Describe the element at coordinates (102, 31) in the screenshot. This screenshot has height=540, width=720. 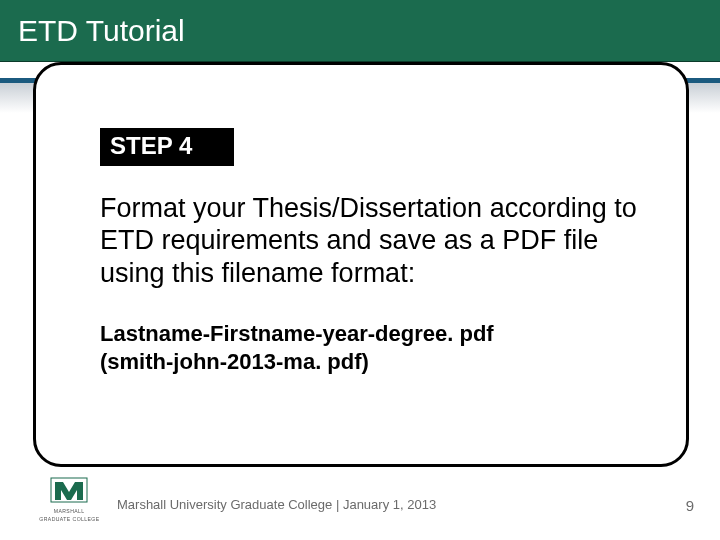
I see `page-title: ETD Tutorial` at that location.